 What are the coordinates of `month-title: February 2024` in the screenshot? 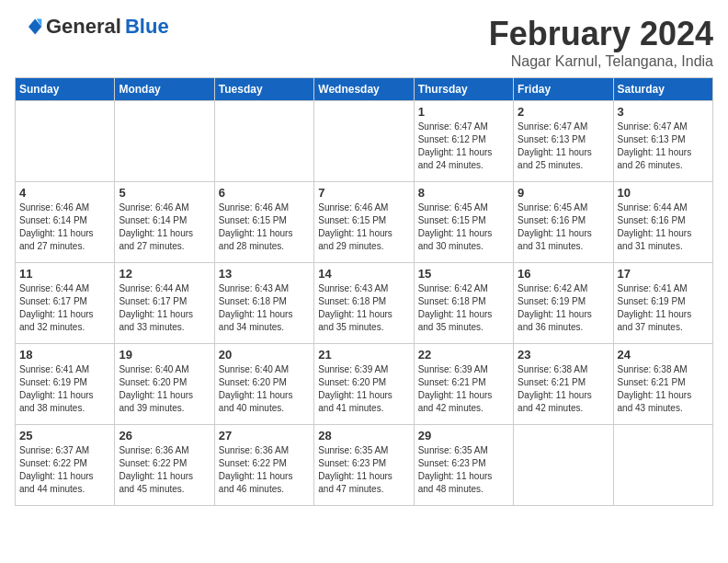 It's located at (601, 34).